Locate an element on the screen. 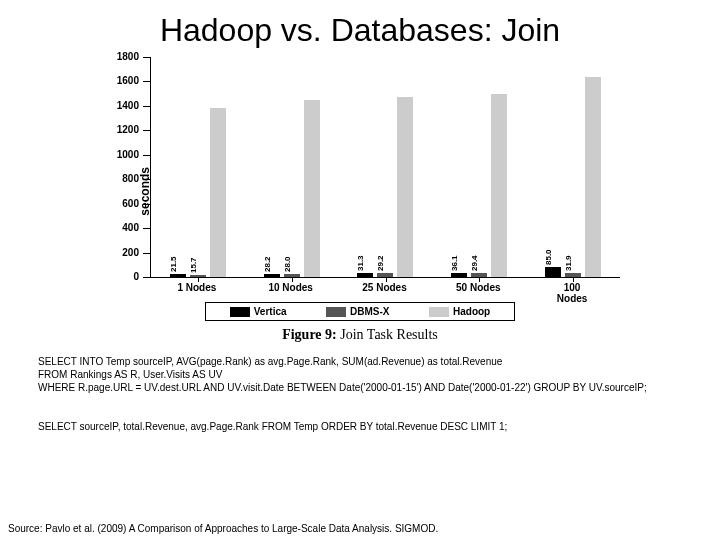 This screenshot has width=720, height=540. bar-value-label: 21.5 is located at coordinates (174, 265).